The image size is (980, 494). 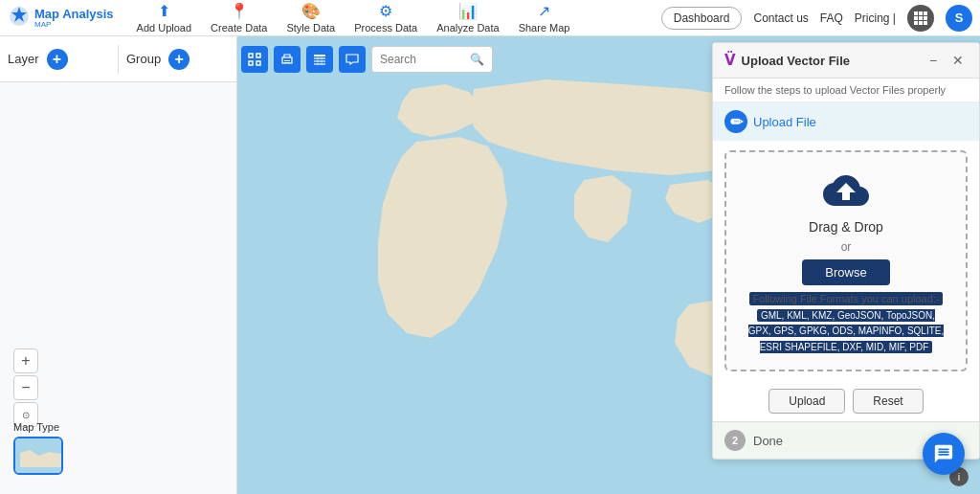 What do you see at coordinates (467, 28) in the screenshot?
I see `nav-analyze-data-label: Analyze Data` at bounding box center [467, 28].